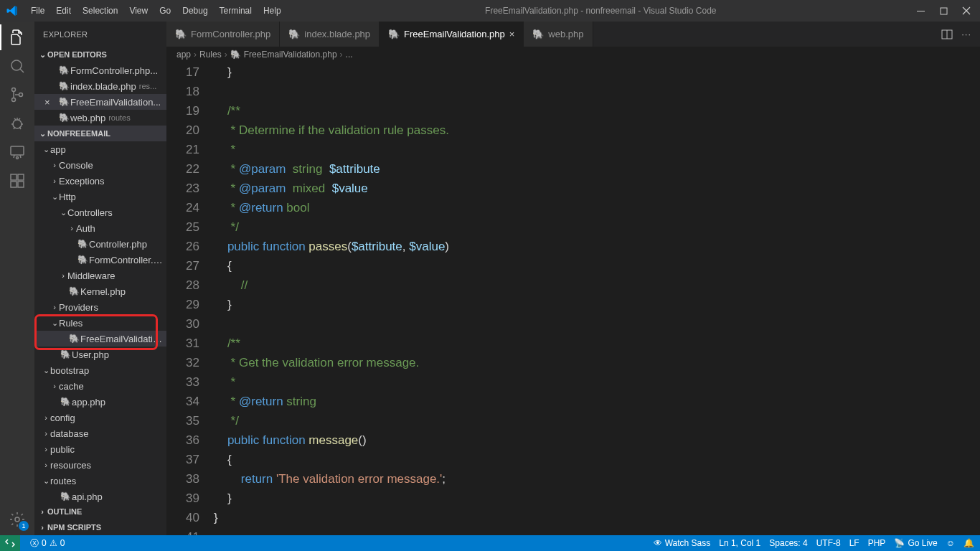  What do you see at coordinates (966, 11) in the screenshot?
I see `close-icon` at bounding box center [966, 11].